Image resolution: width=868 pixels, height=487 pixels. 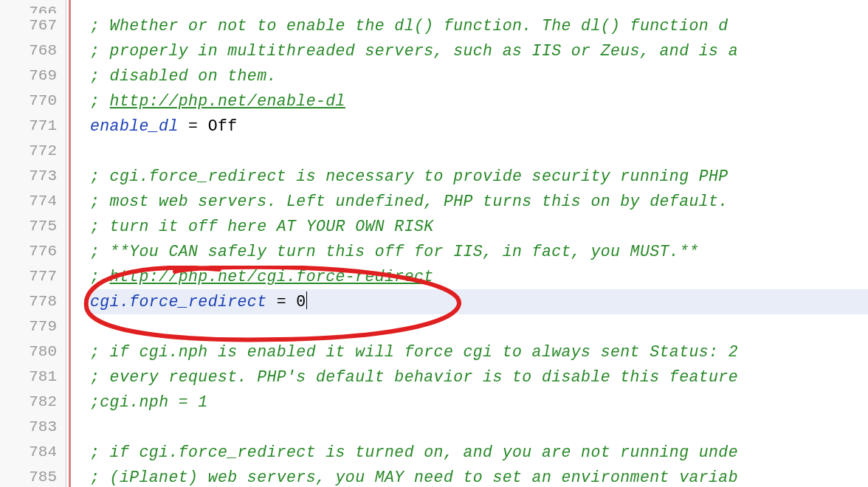 I want to click on code-line: ; Whether or not to enable the dl() func…, so click(x=479, y=26).